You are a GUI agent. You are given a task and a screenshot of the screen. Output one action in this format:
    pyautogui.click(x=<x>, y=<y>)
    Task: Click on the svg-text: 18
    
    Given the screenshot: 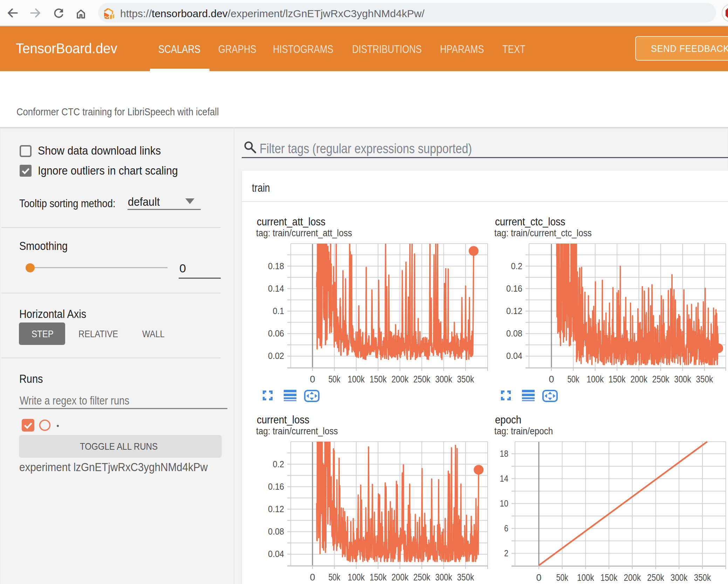 What is the action you would take?
    pyautogui.click(x=504, y=454)
    